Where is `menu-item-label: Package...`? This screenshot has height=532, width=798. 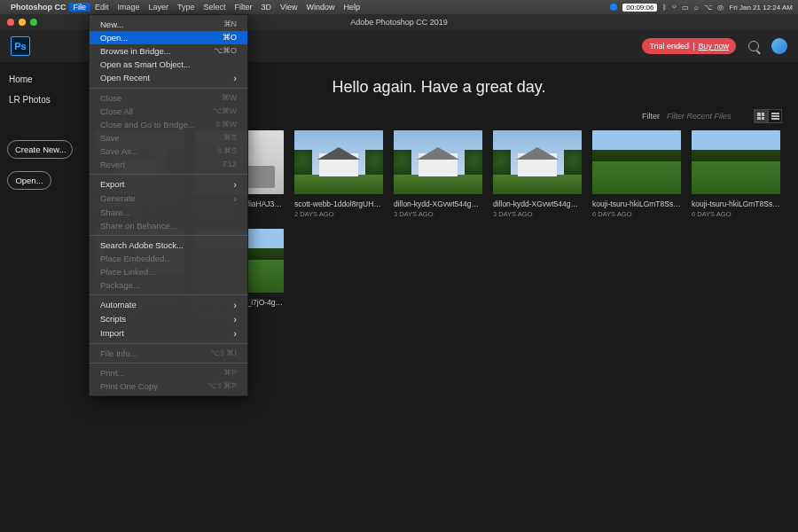 menu-item-label: Package... is located at coordinates (121, 286).